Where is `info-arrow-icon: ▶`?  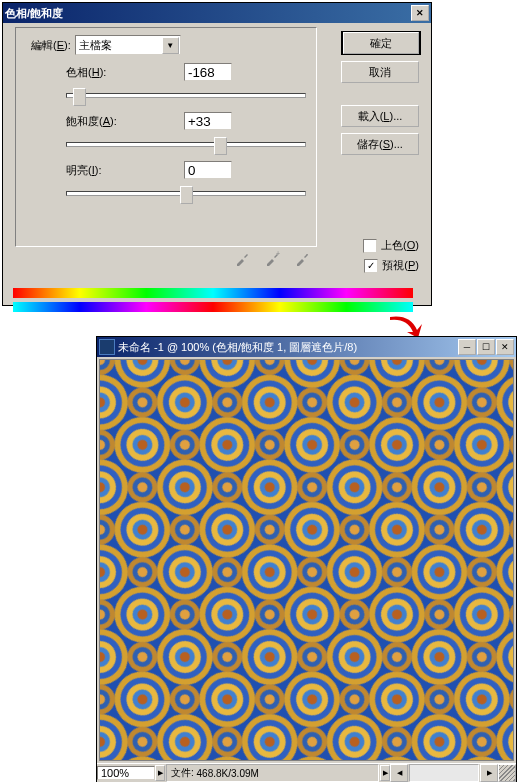
info-arrow-icon: ▶ is located at coordinates (385, 773).